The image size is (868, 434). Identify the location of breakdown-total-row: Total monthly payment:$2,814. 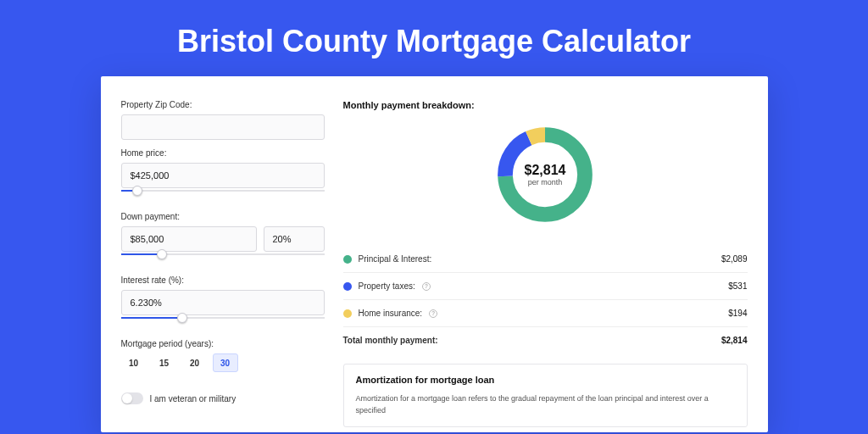
(546, 340).